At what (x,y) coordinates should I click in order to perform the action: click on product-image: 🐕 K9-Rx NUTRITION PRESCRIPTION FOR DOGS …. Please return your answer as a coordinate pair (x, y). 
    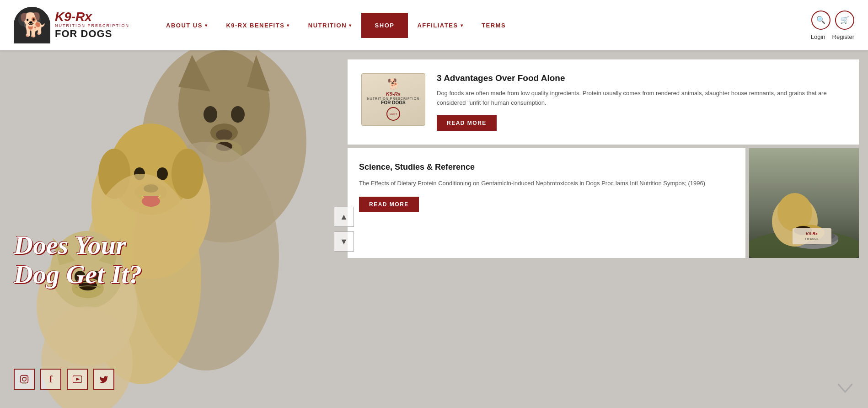
    Looking at the image, I should click on (393, 100).